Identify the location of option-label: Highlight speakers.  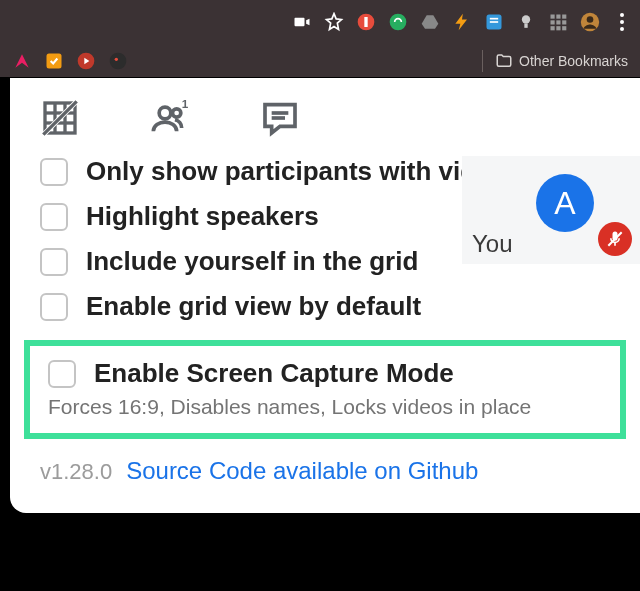
(202, 216).